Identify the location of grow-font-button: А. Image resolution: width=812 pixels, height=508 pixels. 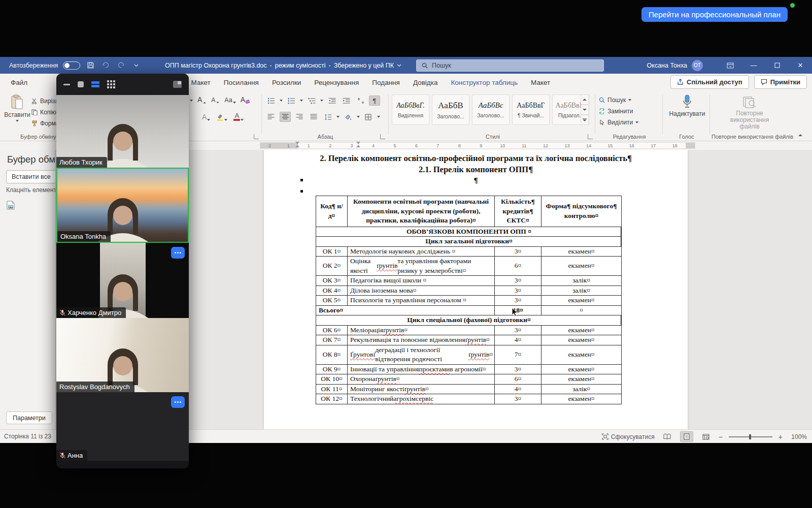
(202, 100).